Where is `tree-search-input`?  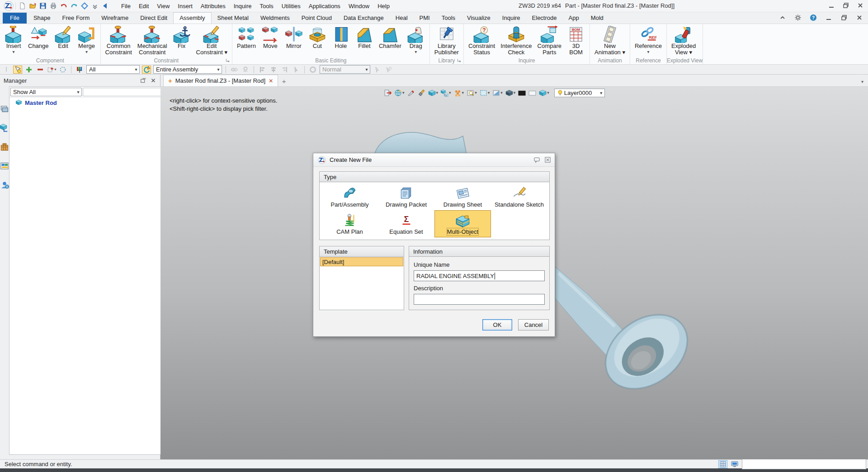 tree-search-input is located at coordinates (125, 92).